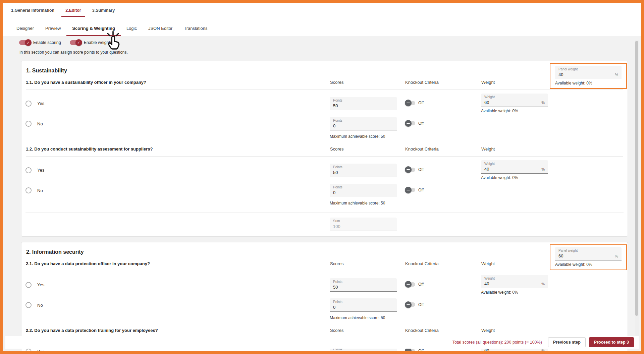 The width and height of the screenshot is (644, 354). Describe the element at coordinates (40, 43) in the screenshot. I see `enable-scoring-toggle: ✓ Enable scoring` at that location.